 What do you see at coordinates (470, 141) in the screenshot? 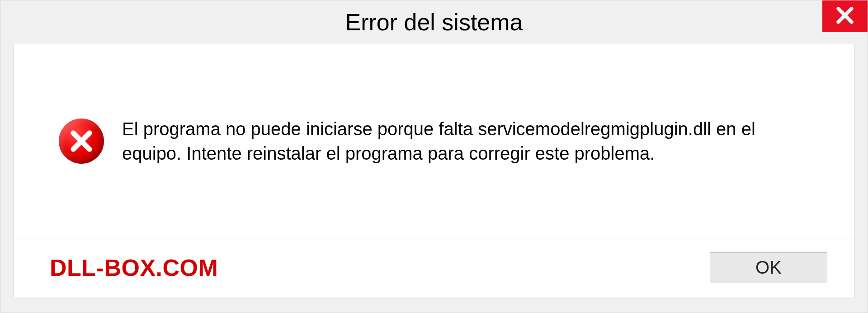
I see `error-message: El programa no puede iniciarse porque fa…` at bounding box center [470, 141].